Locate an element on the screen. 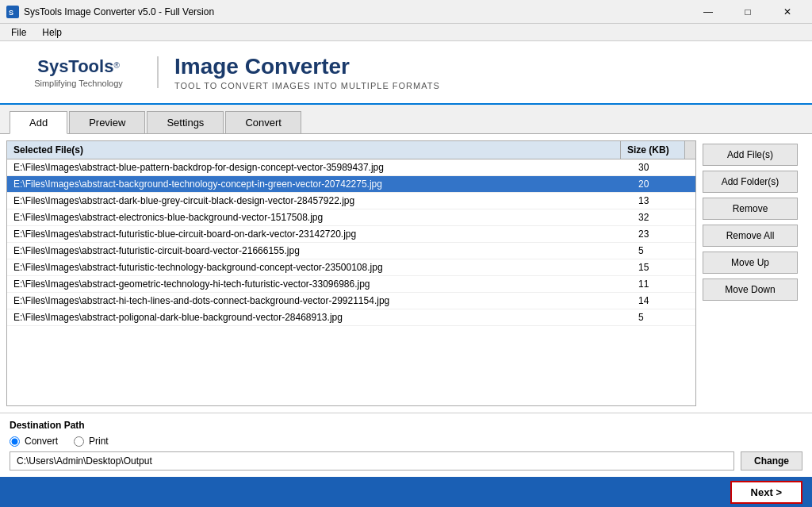 This screenshot has height=507, width=812. table-row: E:\Files\Images\abstract-futuristic-blue… is located at coordinates (351, 235).